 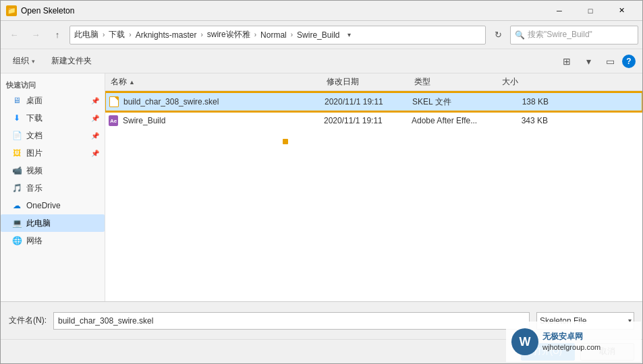 I want to click on column-size: 大小, so click(x=526, y=82).